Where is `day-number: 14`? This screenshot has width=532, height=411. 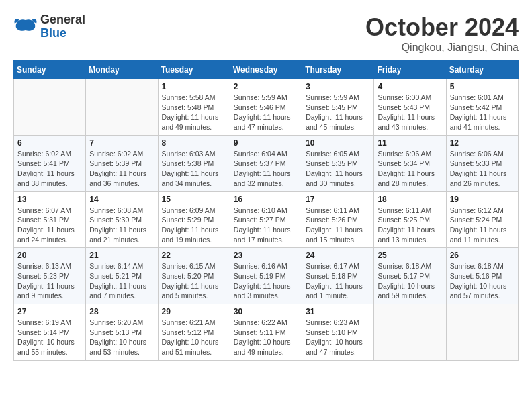 day-number: 14 is located at coordinates (122, 199).